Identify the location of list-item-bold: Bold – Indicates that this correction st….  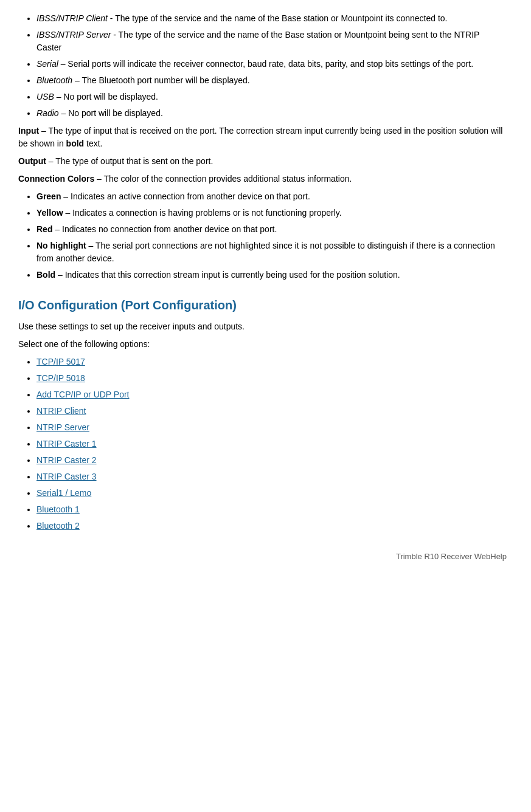
(271, 275).